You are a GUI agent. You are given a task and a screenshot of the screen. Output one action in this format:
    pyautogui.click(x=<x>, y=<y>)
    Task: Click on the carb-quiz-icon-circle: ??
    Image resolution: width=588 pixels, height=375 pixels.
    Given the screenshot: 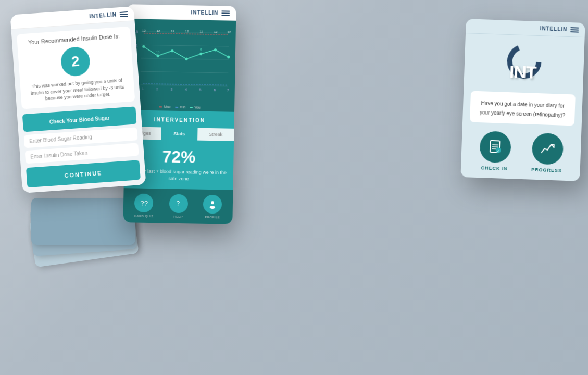 What is the action you would take?
    pyautogui.click(x=144, y=203)
    